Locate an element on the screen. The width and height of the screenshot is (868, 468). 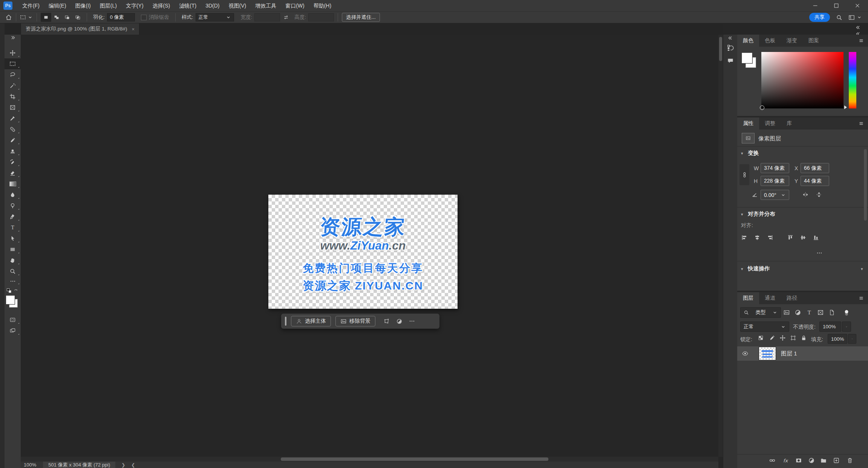
tab-layers: 图层 is located at coordinates (748, 298).